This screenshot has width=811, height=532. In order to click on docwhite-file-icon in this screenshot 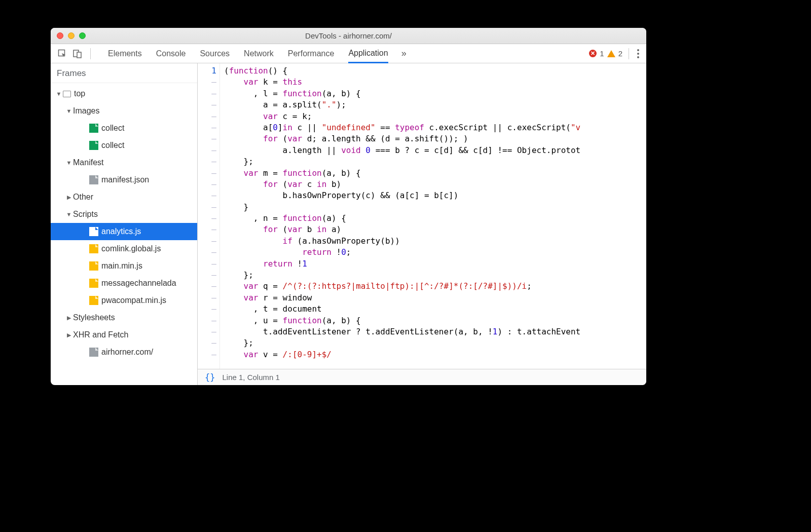, I will do `click(94, 232)`.